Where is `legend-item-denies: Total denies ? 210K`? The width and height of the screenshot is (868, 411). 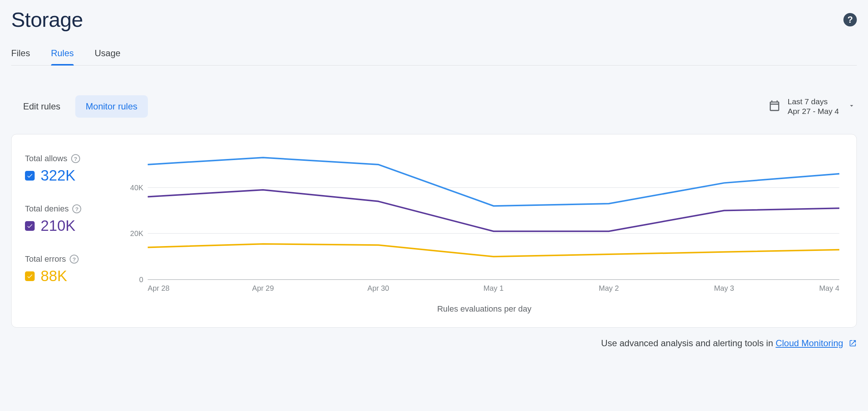 legend-item-denies: Total denies ? 210K is located at coordinates (68, 219).